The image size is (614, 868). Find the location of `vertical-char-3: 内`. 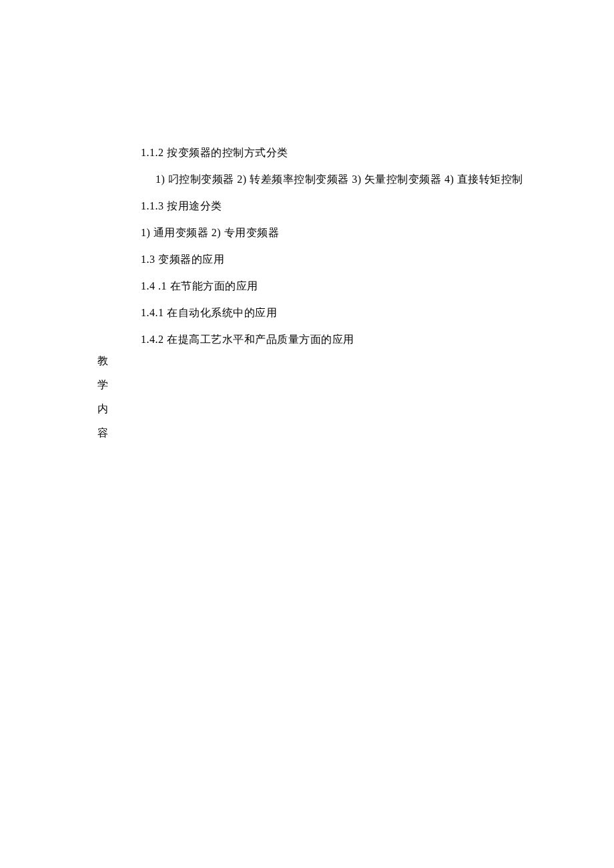

vertical-char-3: 内 is located at coordinates (103, 409).